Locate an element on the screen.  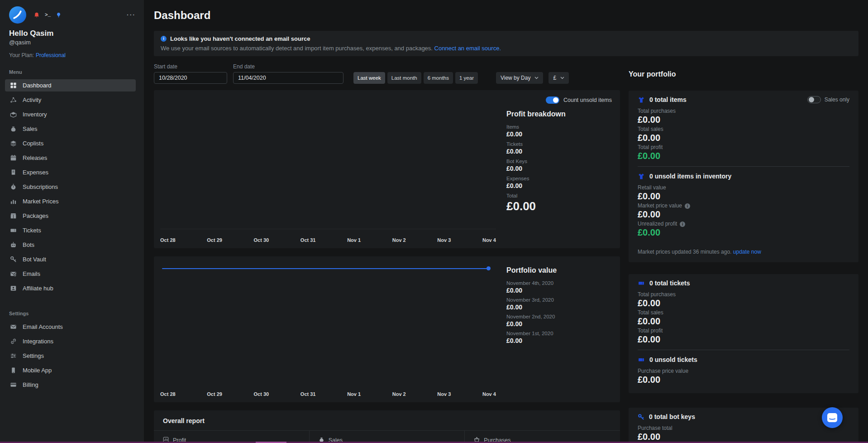
robot-icon is located at coordinates (13, 245).